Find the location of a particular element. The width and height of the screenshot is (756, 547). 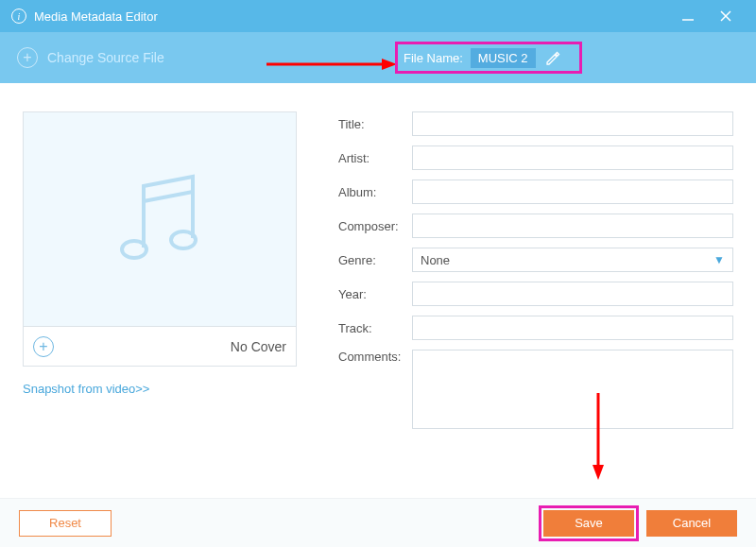

title-label: Title: is located at coordinates (375, 125).